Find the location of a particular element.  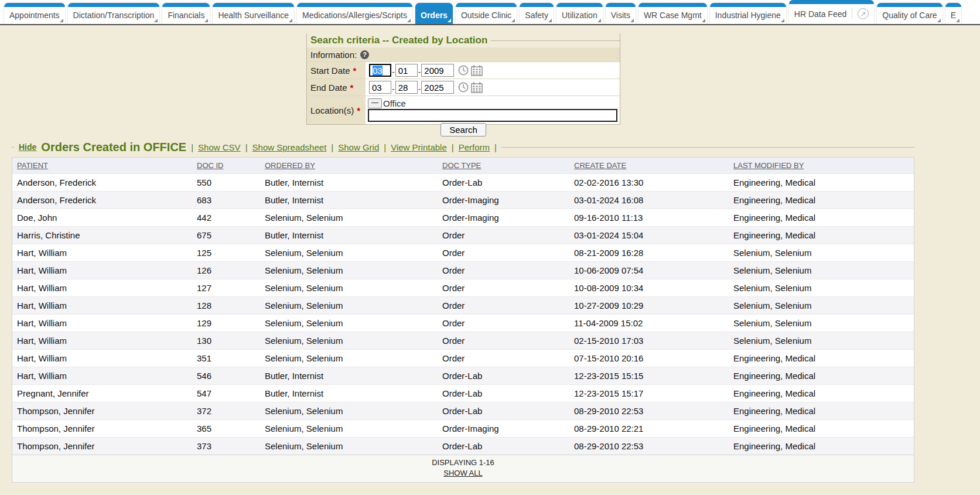

column-header-last-modified-by: LAST MODIFIED BY is located at coordinates (821, 166).